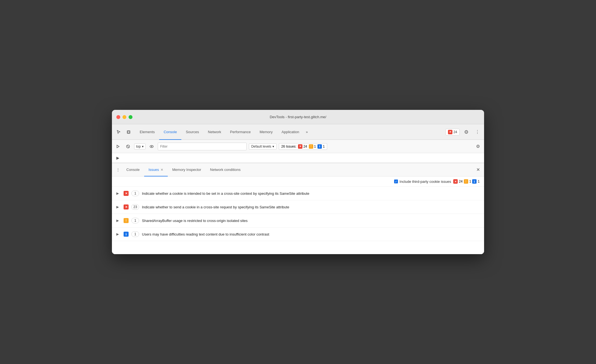 Image resolution: width=596 pixels, height=364 pixels. What do you see at coordinates (129, 132) in the screenshot?
I see `layers-icon-button` at bounding box center [129, 132].